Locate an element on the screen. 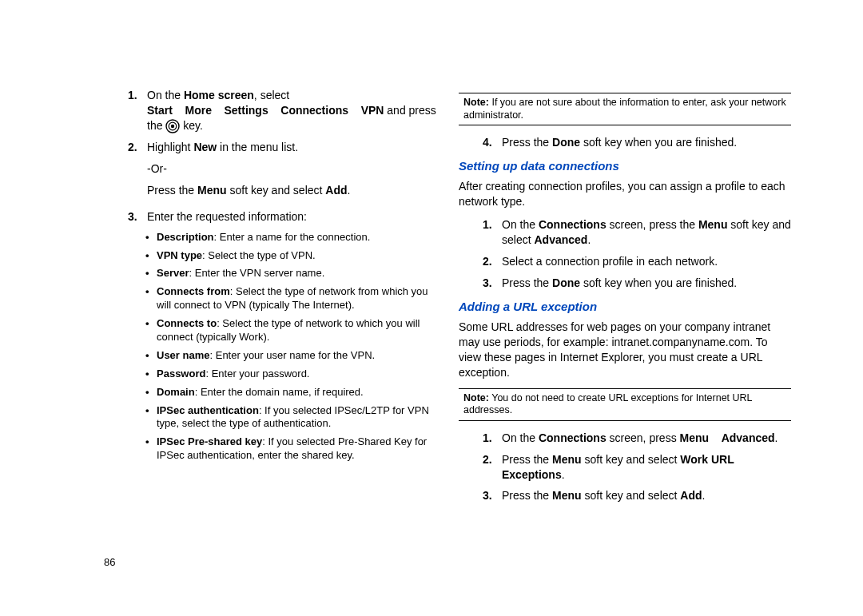 The width and height of the screenshot is (863, 616). para-url-exception: Some URL addresses for web pages on your… is located at coordinates (625, 350).